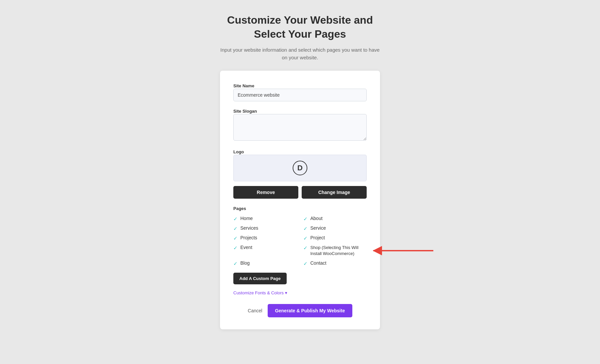 This screenshot has width=600, height=364. Describe the element at coordinates (300, 54) in the screenshot. I see `page-subtitle: Input your website information and selec…` at that location.